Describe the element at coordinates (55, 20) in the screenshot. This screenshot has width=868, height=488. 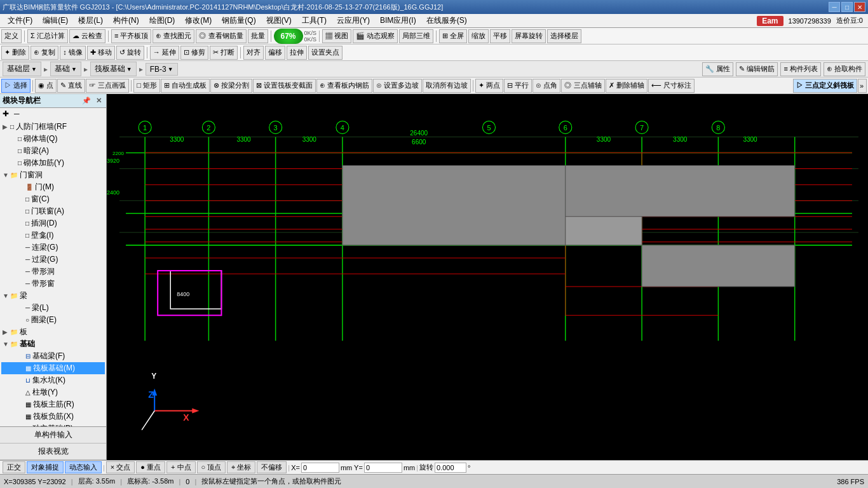
I see `menu-edit: 编辑(E)` at that location.